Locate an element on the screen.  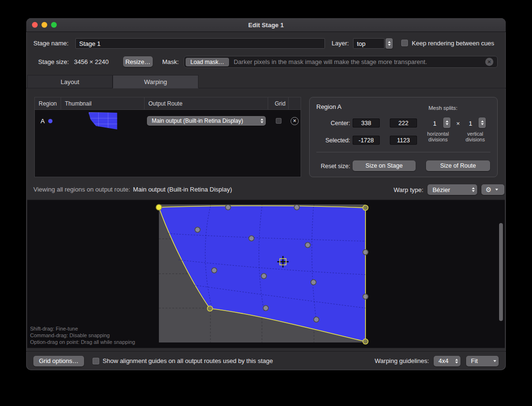
remove-region-button: ✕ is located at coordinates (295, 121).